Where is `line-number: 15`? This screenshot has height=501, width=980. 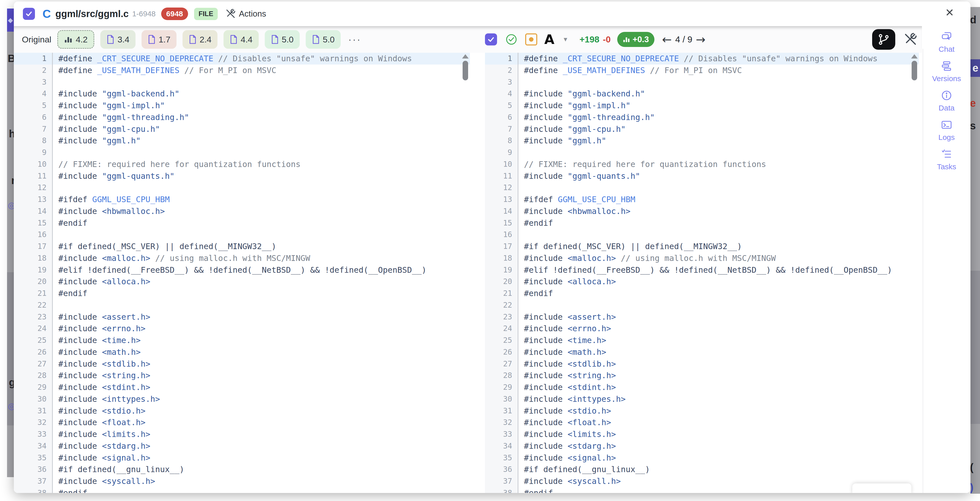 line-number: 15 is located at coordinates (33, 223).